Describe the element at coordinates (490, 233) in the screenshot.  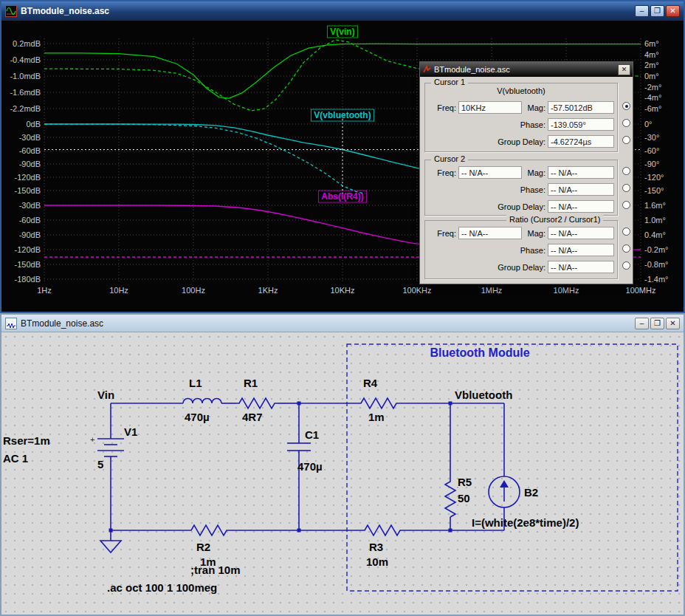
I see `ratio-freq-input` at that location.